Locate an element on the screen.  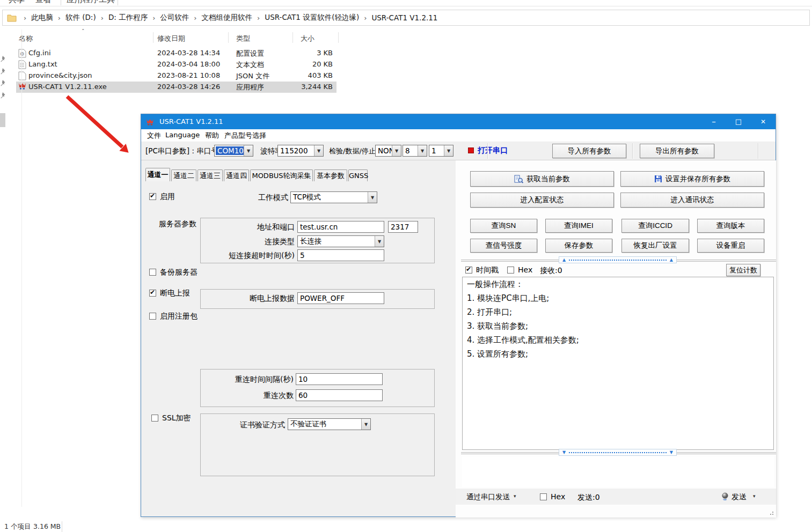
enable-checkbox is located at coordinates (152, 196).